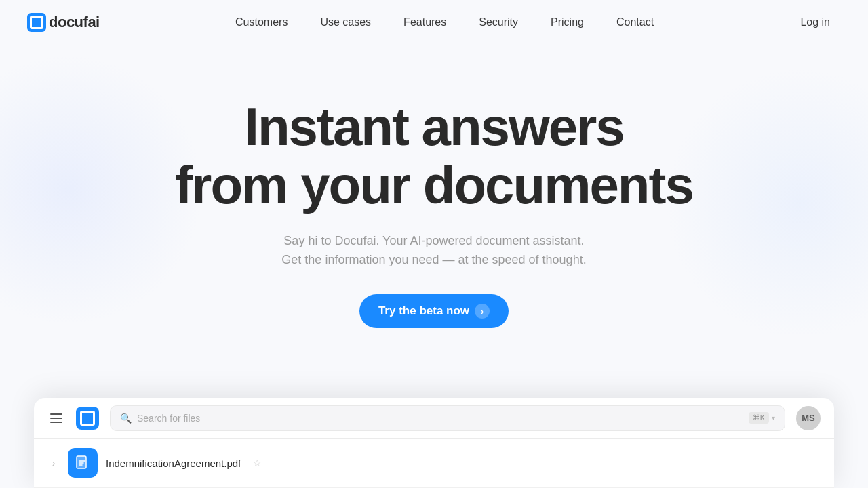  What do you see at coordinates (346, 22) in the screenshot?
I see `nav-link-use-cases: Use cases` at bounding box center [346, 22].